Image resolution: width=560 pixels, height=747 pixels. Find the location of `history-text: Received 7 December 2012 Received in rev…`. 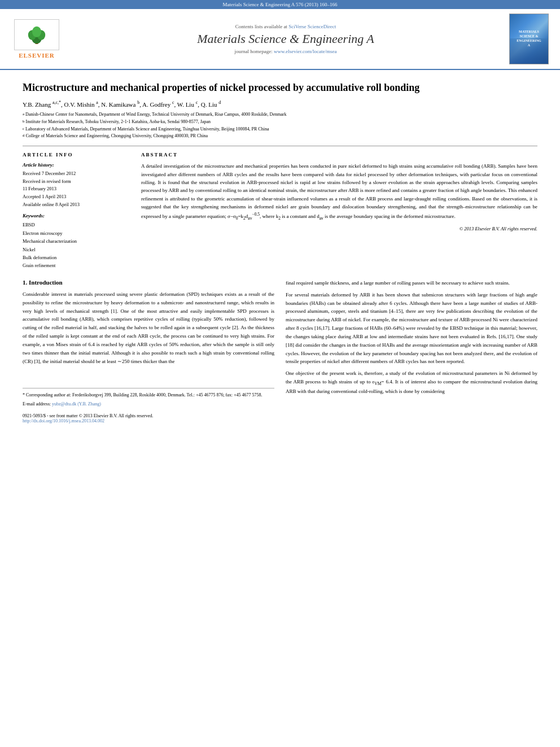

history-text: Received 7 December 2012 Received in rev… is located at coordinates (76, 189).